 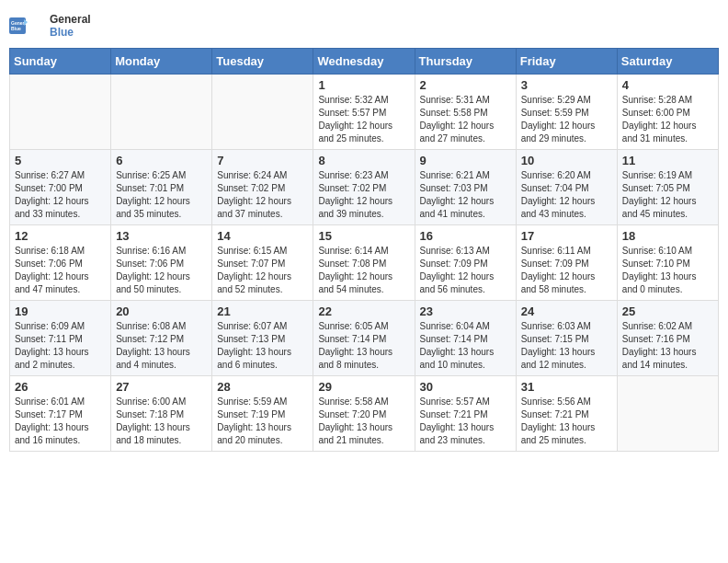 I want to click on calendar-cell: 31Sunrise: 5:56 AMSunset: 7:21 PMDayligh…, so click(x=566, y=414).